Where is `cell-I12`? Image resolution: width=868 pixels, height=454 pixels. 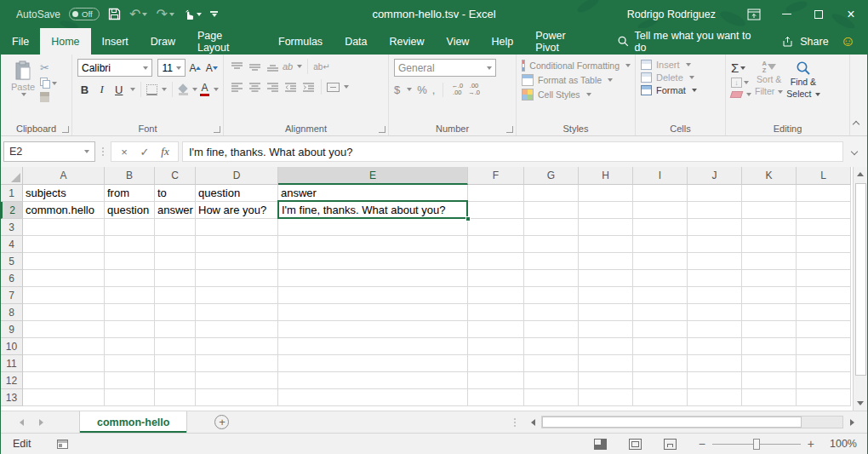
cell-I12 is located at coordinates (660, 381).